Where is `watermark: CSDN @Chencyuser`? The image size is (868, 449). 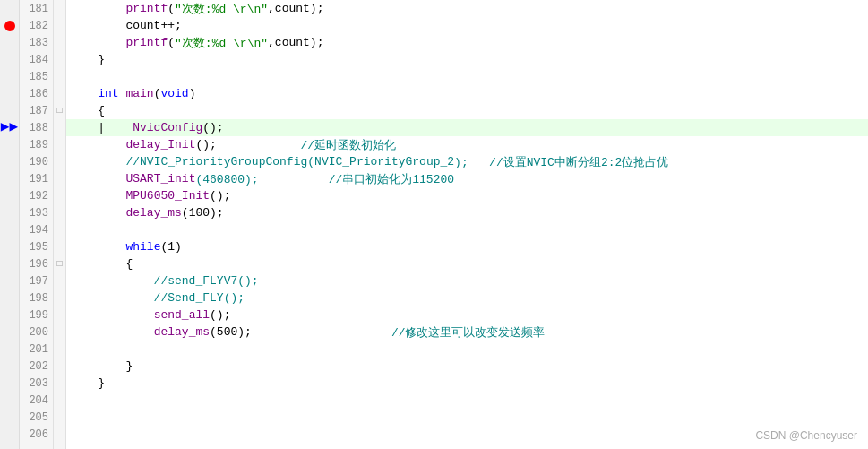
watermark: CSDN @Chencyuser is located at coordinates (806, 436).